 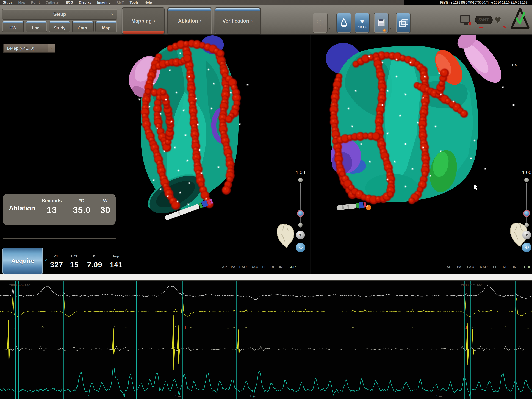 I want to click on setup-label: Setup, so click(x=60, y=14).